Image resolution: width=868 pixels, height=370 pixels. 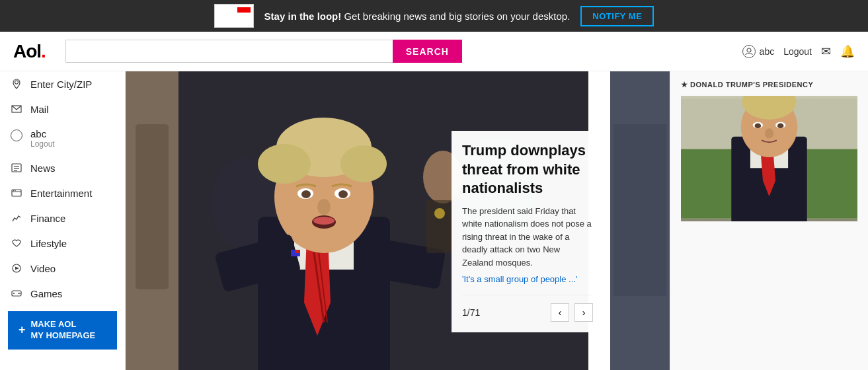 I want to click on header-username: abc, so click(x=767, y=52).